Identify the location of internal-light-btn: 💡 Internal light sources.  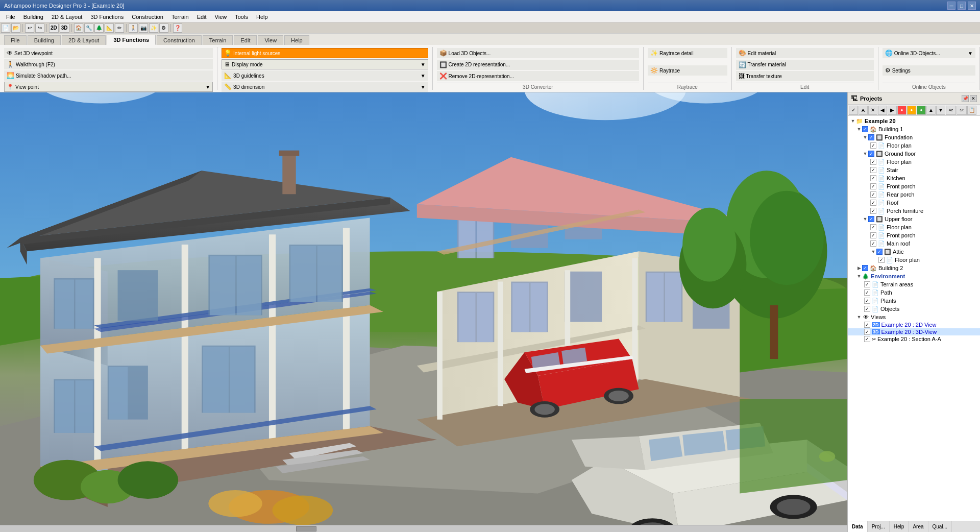
(325, 53).